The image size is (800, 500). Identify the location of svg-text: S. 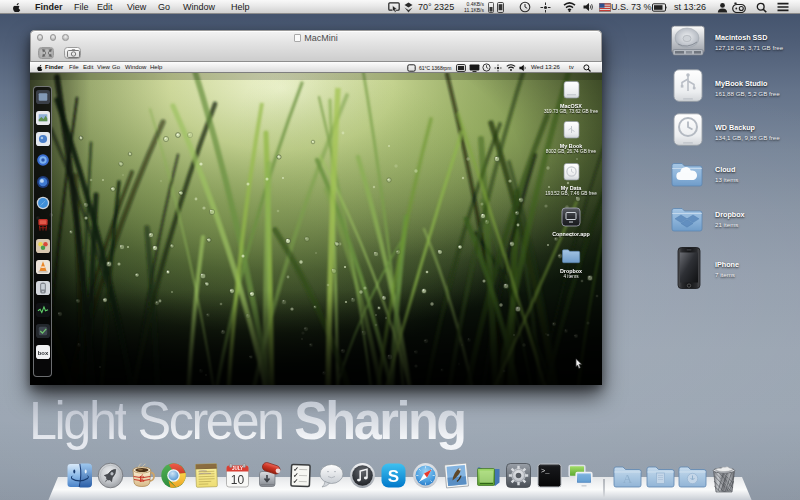
(394, 476).